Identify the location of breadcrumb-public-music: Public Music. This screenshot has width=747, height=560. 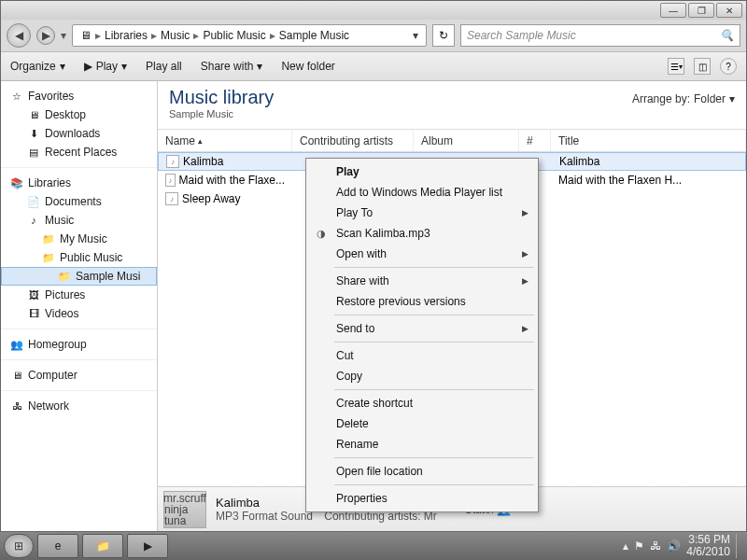
(233, 35).